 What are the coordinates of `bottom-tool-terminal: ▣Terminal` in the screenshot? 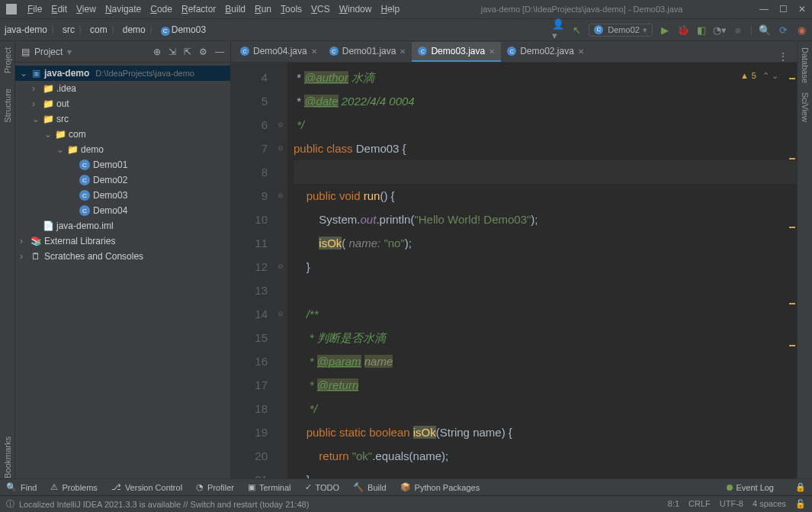 It's located at (270, 487).